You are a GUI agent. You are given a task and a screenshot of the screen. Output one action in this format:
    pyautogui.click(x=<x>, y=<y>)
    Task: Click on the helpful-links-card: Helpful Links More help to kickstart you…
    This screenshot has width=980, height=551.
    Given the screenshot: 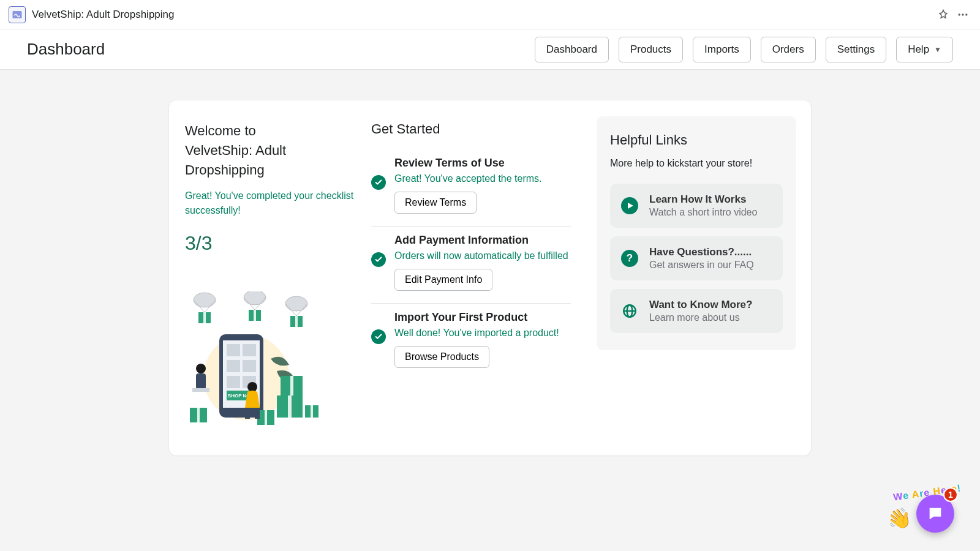 What is the action you would take?
    pyautogui.click(x=696, y=233)
    